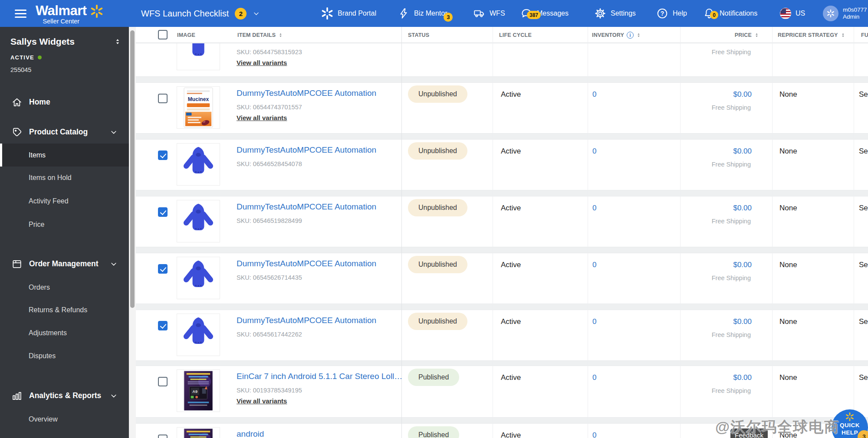 The image size is (868, 438). Describe the element at coordinates (639, 35) in the screenshot. I see `sort-caret-icon` at that location.